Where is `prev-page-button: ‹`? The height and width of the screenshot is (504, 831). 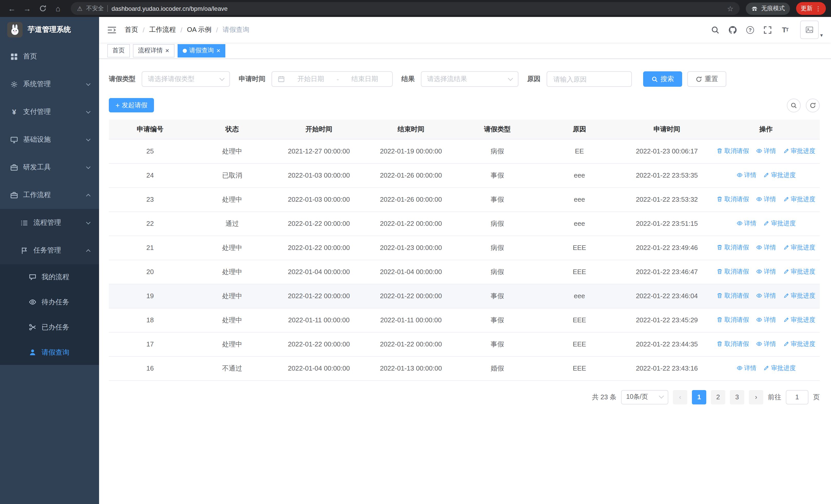 prev-page-button: ‹ is located at coordinates (680, 397).